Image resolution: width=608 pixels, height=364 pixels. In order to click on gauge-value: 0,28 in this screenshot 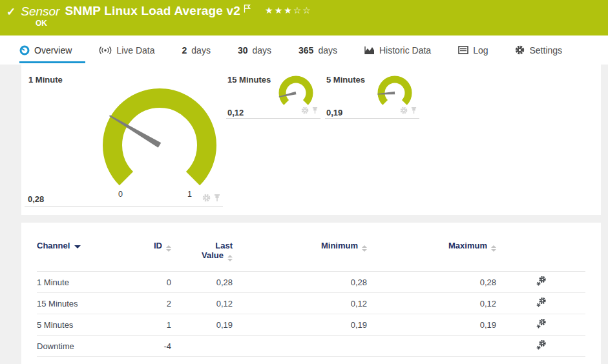, I will do `click(36, 199)`.